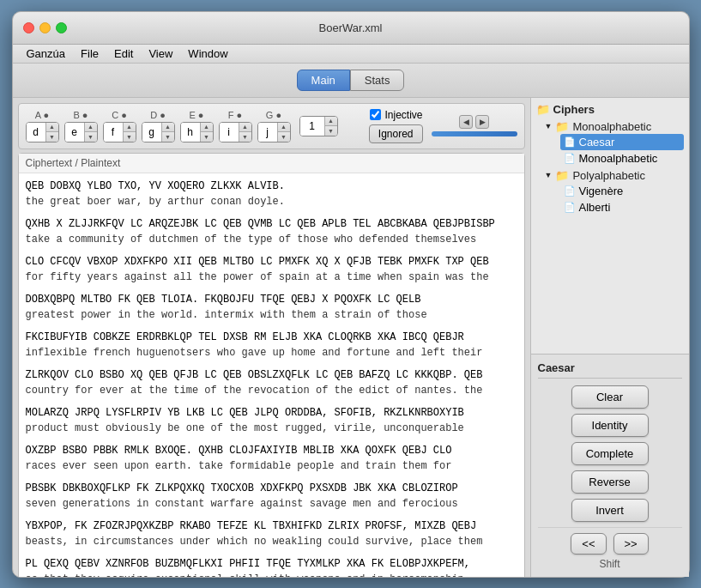 The image size is (701, 588). Describe the element at coordinates (119, 115) in the screenshot. I see `col-c-label: C ●` at that location.